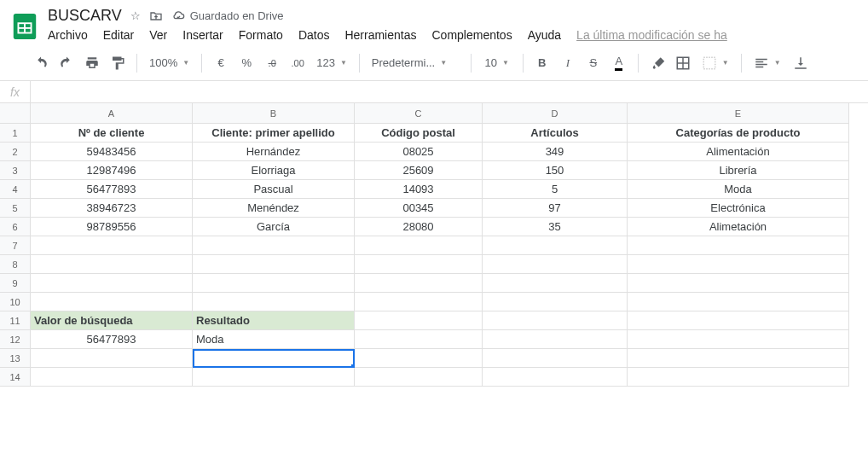  What do you see at coordinates (738, 227) in the screenshot?
I see `cell: Alimetación` at bounding box center [738, 227].